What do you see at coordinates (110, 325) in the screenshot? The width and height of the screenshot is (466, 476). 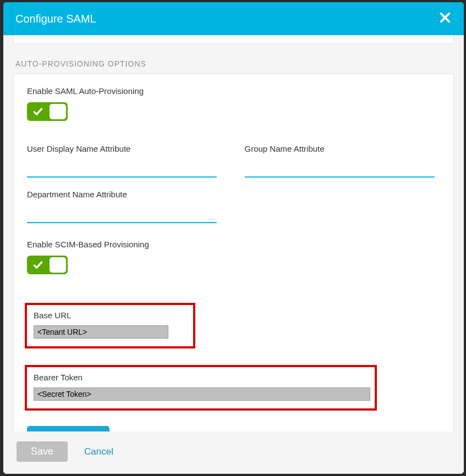 I see `base-url-highlight: Base URL` at bounding box center [110, 325].